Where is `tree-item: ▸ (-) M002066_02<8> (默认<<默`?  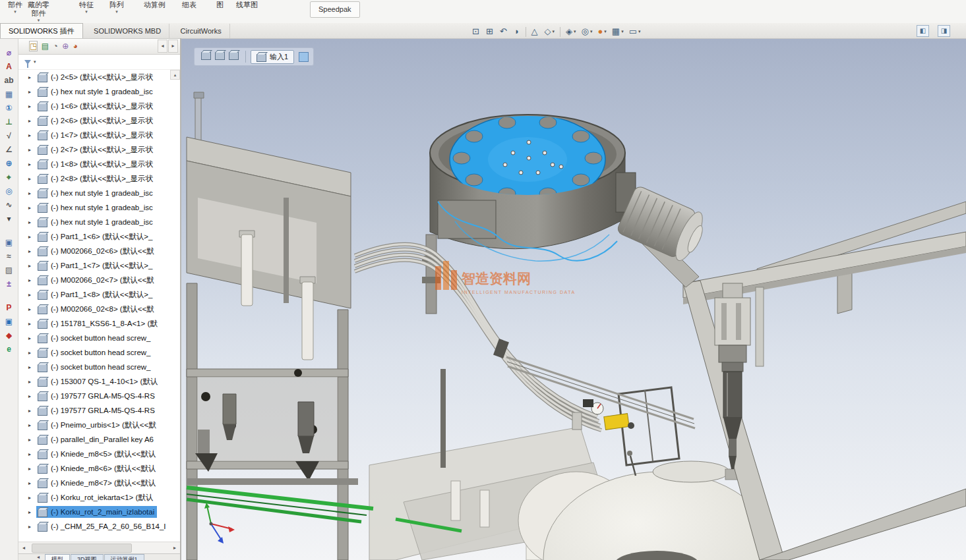
tree-item: ▸ (-) M002066_02<8> (默认<<默 is located at coordinates (94, 309).